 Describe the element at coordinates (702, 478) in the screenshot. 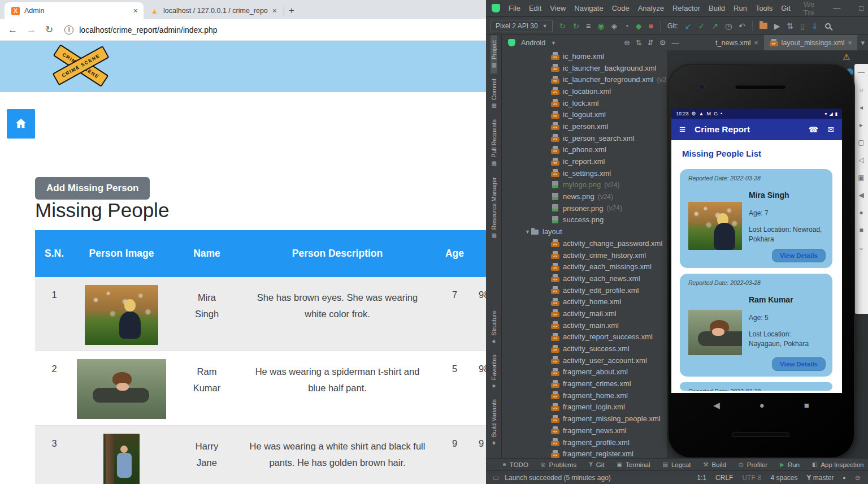

I see `caret-position: 1:1` at that location.